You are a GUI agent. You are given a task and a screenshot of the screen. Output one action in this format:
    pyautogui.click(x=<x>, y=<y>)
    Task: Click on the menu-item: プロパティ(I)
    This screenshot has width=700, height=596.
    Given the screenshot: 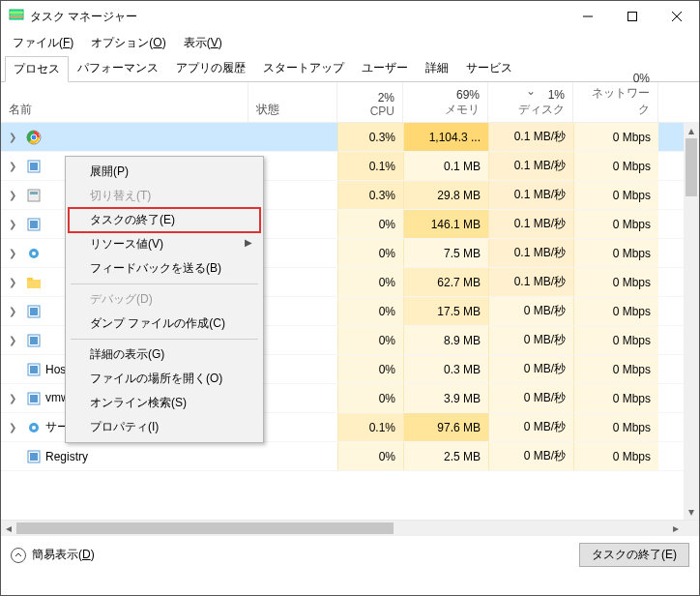 What is the action you would take?
    pyautogui.click(x=164, y=428)
    